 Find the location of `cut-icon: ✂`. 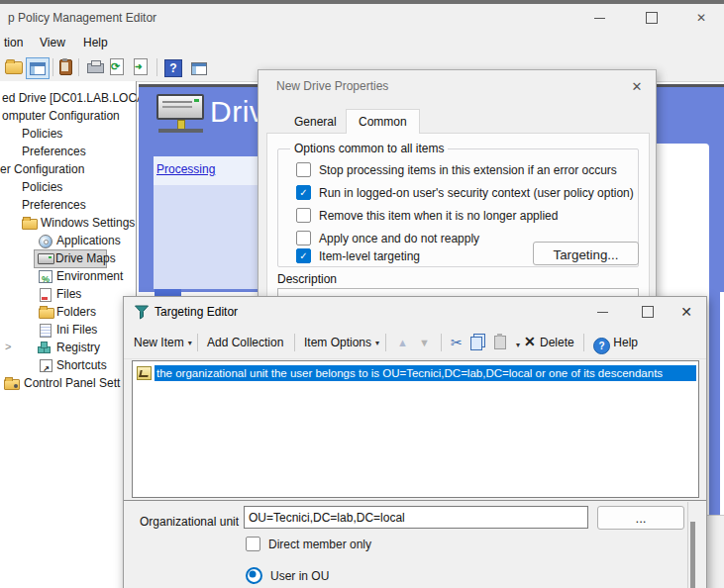

cut-icon: ✂ is located at coordinates (457, 343).